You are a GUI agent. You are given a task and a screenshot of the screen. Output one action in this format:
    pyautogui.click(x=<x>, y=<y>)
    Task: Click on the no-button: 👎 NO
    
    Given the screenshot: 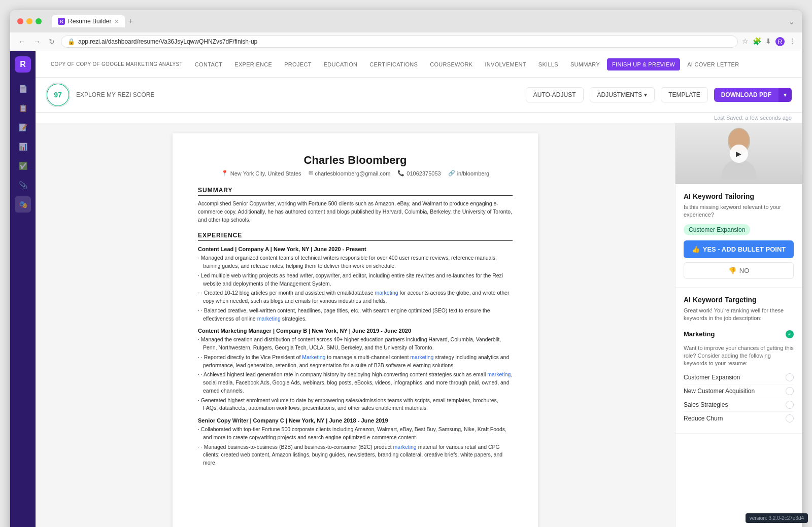 What is the action you would take?
    pyautogui.click(x=739, y=271)
    